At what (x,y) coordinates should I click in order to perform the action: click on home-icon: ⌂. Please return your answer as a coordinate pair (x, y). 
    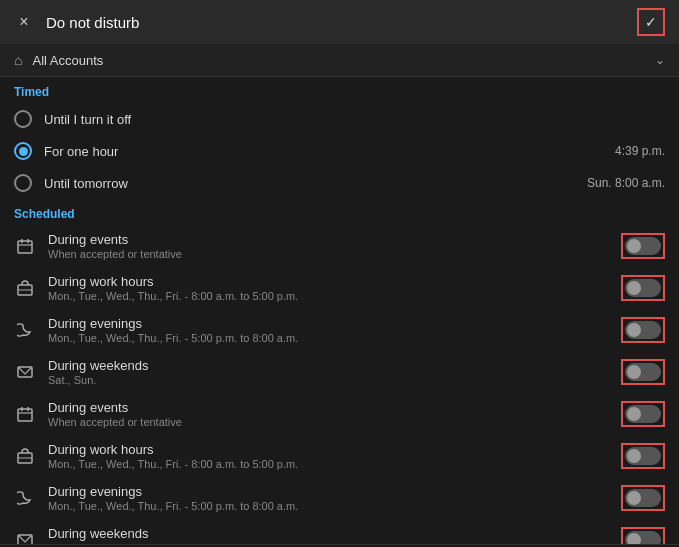
    Looking at the image, I should click on (18, 60).